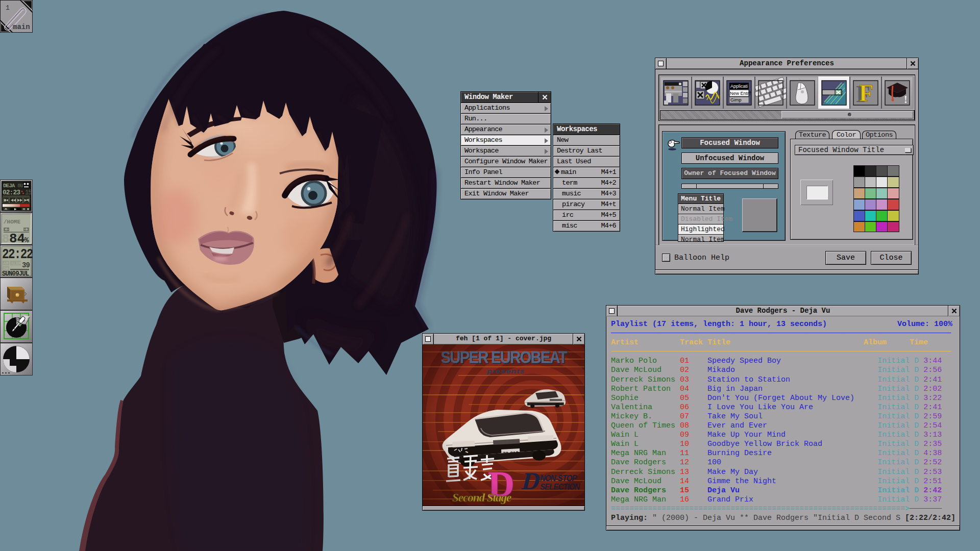 The width and height of the screenshot is (980, 551). Describe the element at coordinates (8, 8) in the screenshot. I see `svg-text: 1` at that location.